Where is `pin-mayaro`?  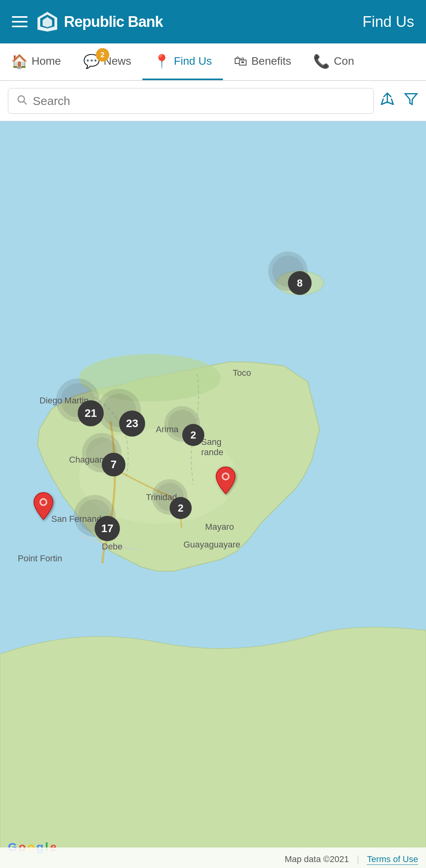
pin-mayaro is located at coordinates (226, 481).